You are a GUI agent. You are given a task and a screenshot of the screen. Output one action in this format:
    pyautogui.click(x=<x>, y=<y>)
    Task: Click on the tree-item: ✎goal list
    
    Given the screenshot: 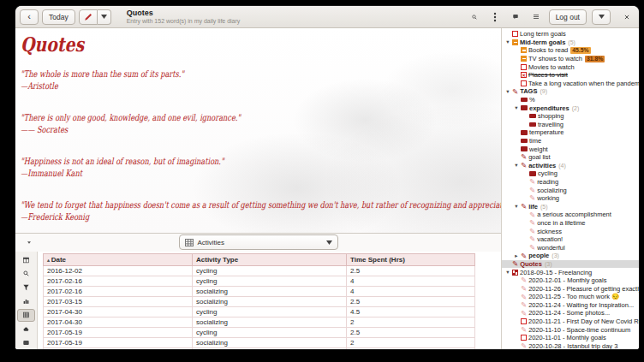 What is the action you would take?
    pyautogui.click(x=570, y=157)
    